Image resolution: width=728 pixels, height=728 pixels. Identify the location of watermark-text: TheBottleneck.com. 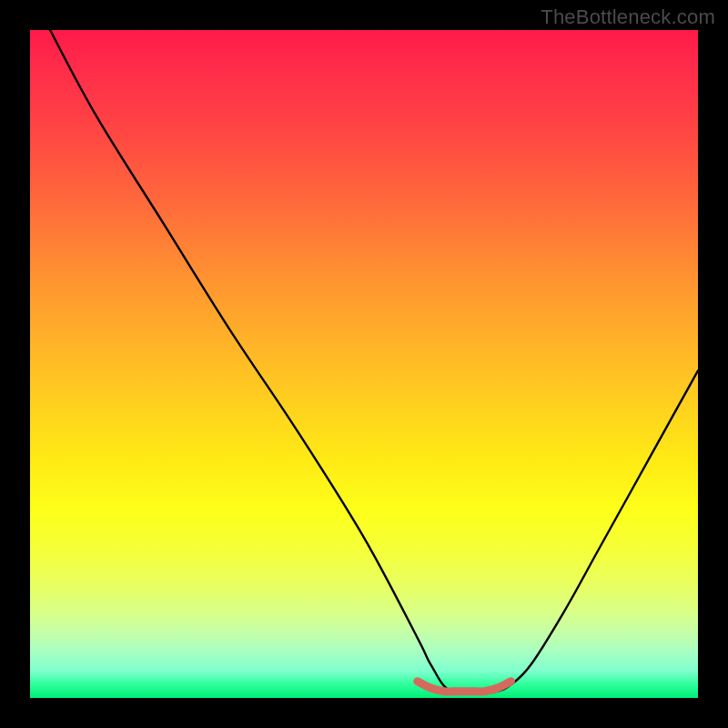
(628, 17).